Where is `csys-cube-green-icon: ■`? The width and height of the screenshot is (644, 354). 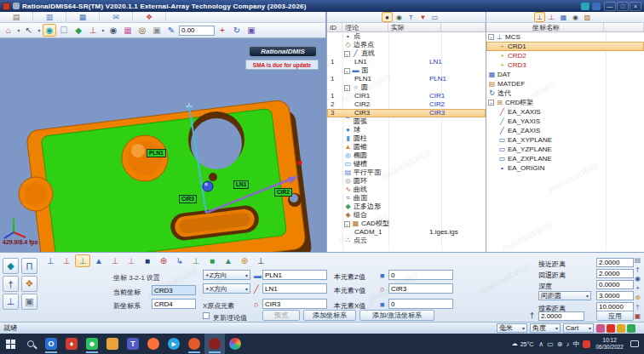 csys-cube-green-icon: ■ is located at coordinates (212, 260).